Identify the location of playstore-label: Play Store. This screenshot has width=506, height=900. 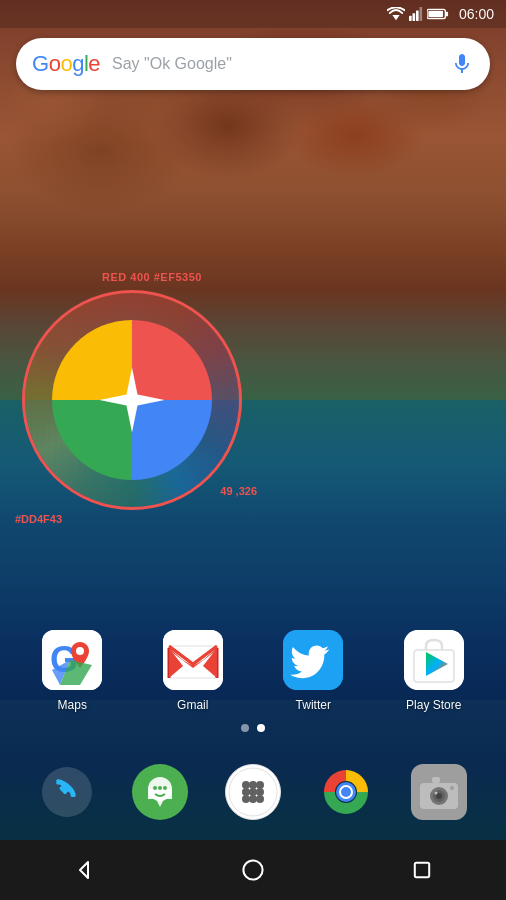
(434, 705).